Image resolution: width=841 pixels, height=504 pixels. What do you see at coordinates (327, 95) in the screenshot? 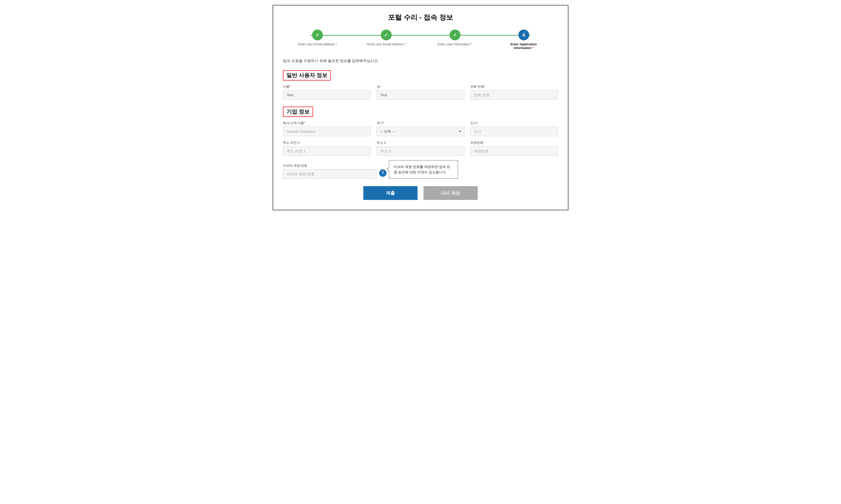
I see `first-name-input` at bounding box center [327, 95].